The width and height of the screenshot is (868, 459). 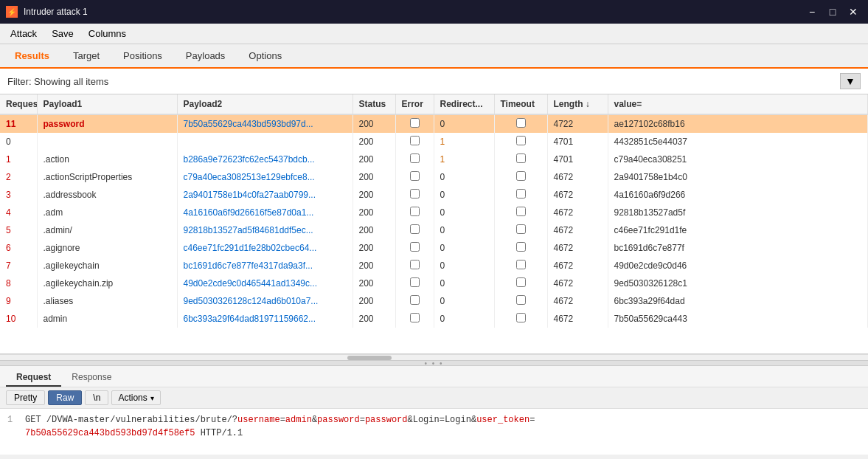 What do you see at coordinates (434, 159) in the screenshot?
I see `table-row: 1 .action b286a9e72623fc62ec5437bdcb... …` at bounding box center [434, 159].